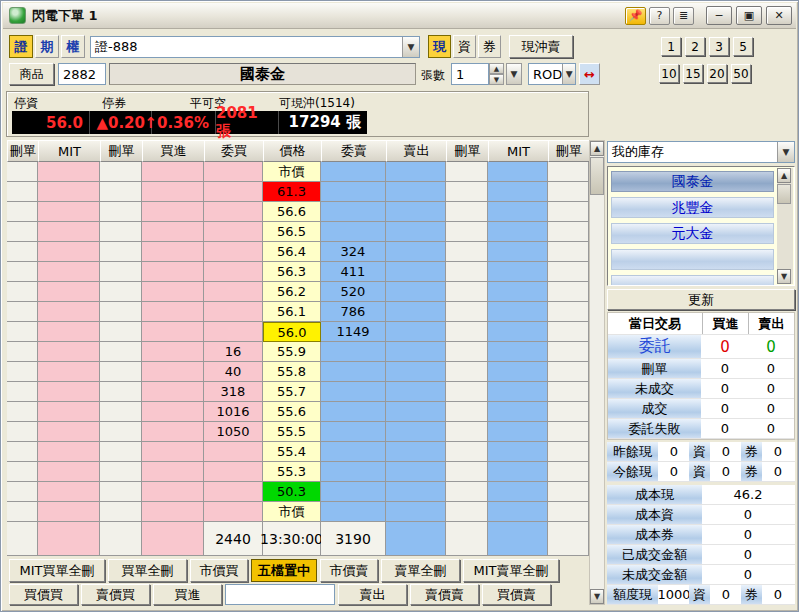 Image resolution: width=799 pixels, height=612 pixels. I want to click on action-買進: 買進, so click(188, 594).